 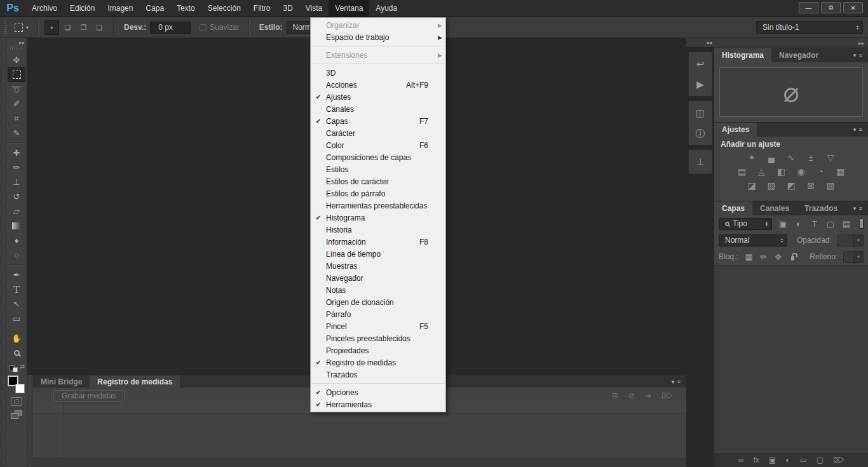 What do you see at coordinates (378, 327) in the screenshot?
I see `menu-item: Pincel F5 ▶` at bounding box center [378, 327].